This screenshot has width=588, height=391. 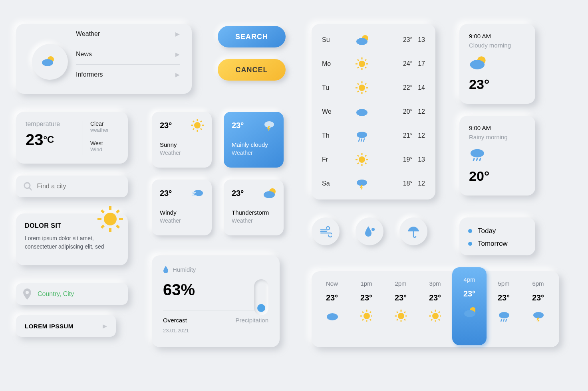 What do you see at coordinates (166, 269) in the screenshot?
I see `drop-icon` at bounding box center [166, 269].